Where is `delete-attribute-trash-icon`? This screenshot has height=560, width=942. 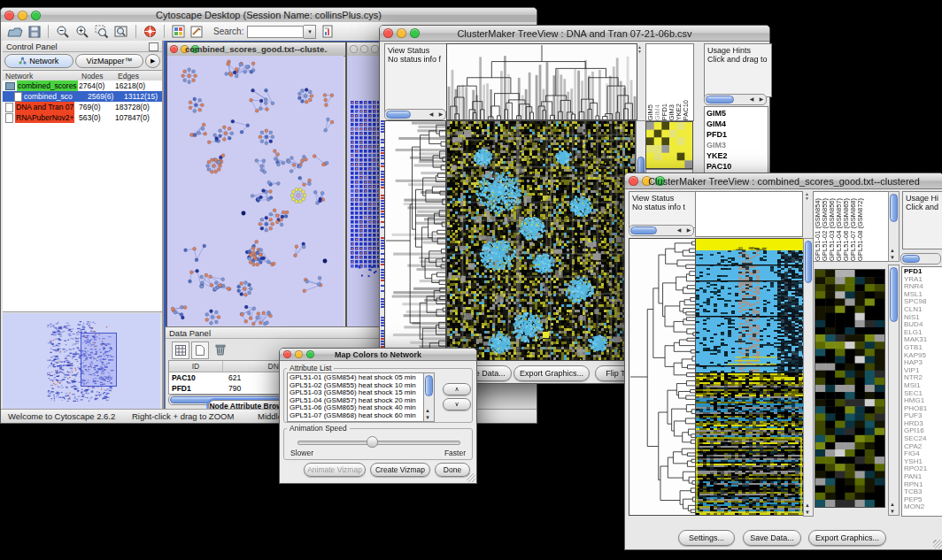 delete-attribute-trash-icon is located at coordinates (220, 349).